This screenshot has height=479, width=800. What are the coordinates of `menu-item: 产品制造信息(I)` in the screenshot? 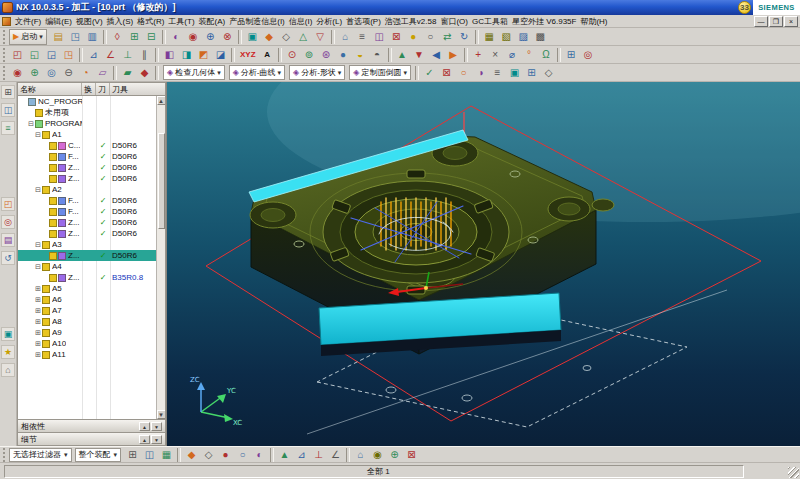 It's located at (257, 22).